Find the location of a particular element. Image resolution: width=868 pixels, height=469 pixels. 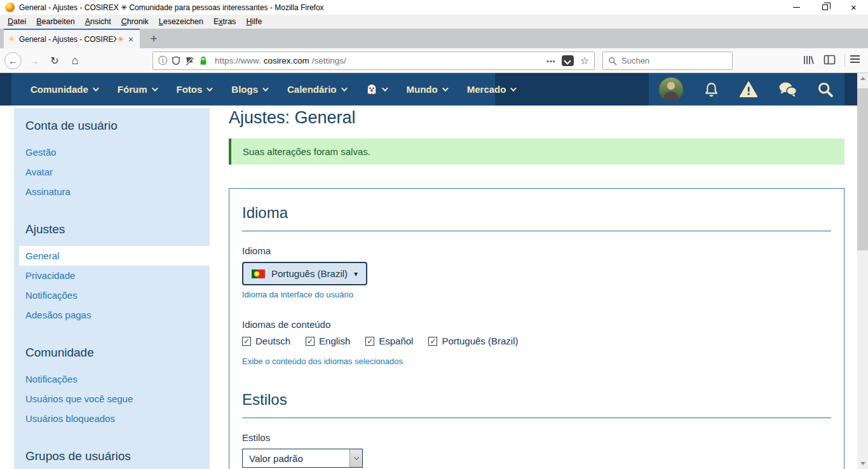

styles-select: Valor padrão is located at coordinates (302, 458).